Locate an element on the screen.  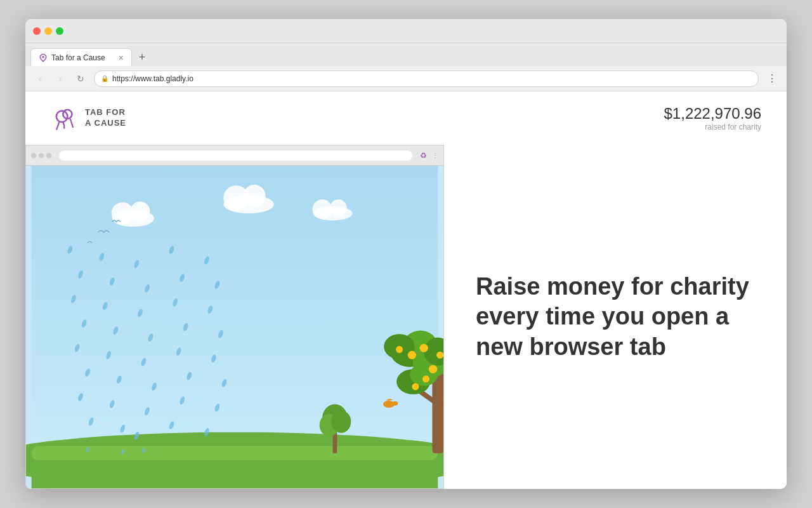
traffic-lights is located at coordinates (48, 31).